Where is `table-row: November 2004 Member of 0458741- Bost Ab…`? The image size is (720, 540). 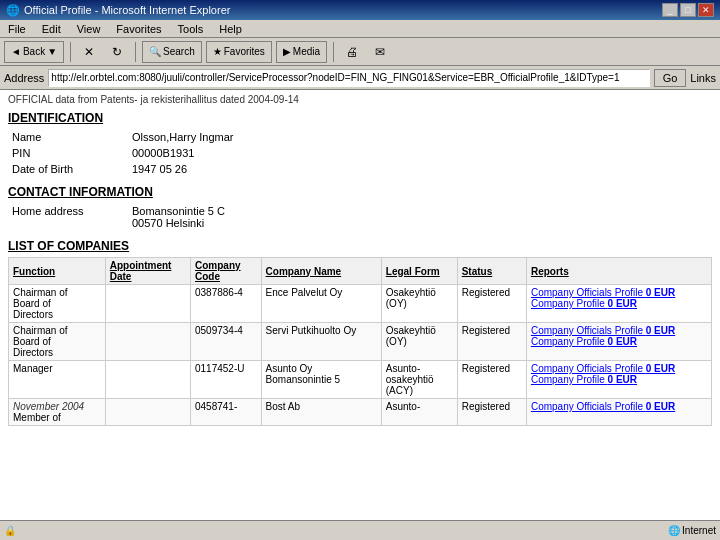
table-row: November 2004 Member of 0458741- Bost Ab… is located at coordinates (360, 412).